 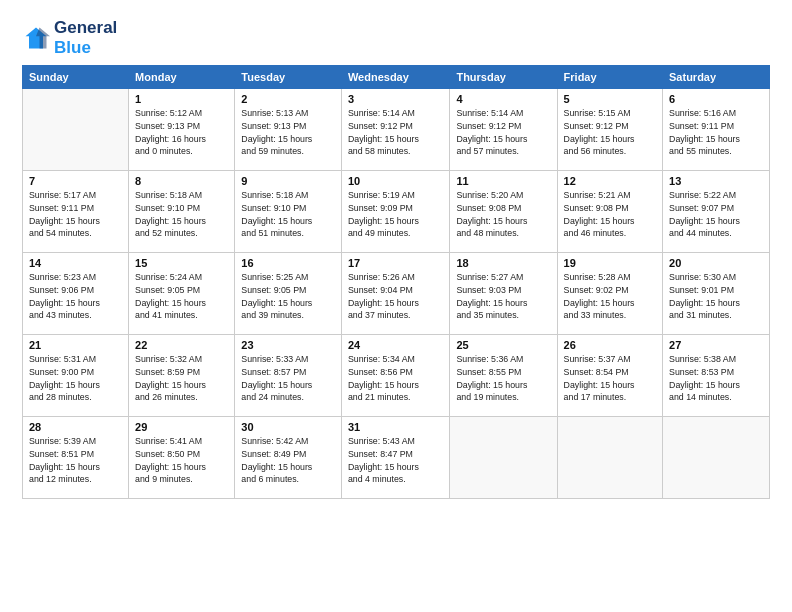 What do you see at coordinates (76, 214) in the screenshot?
I see `day-info: Sunrise: 5:17 AMSunset: 9:11 PMDaylight:…` at bounding box center [76, 214].